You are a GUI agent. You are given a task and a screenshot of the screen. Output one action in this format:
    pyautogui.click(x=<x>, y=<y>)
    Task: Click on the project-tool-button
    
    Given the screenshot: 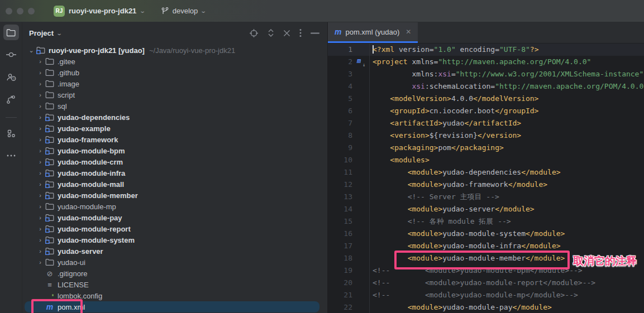 What is the action you would take?
    pyautogui.click(x=11, y=32)
    